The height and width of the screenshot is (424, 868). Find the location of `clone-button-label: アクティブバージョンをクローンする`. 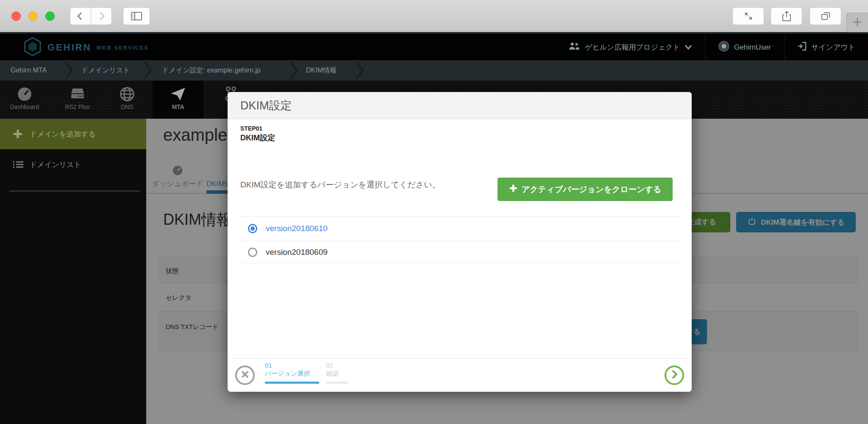

clone-button-label: アクティブバージョンをクローンする is located at coordinates (592, 190).